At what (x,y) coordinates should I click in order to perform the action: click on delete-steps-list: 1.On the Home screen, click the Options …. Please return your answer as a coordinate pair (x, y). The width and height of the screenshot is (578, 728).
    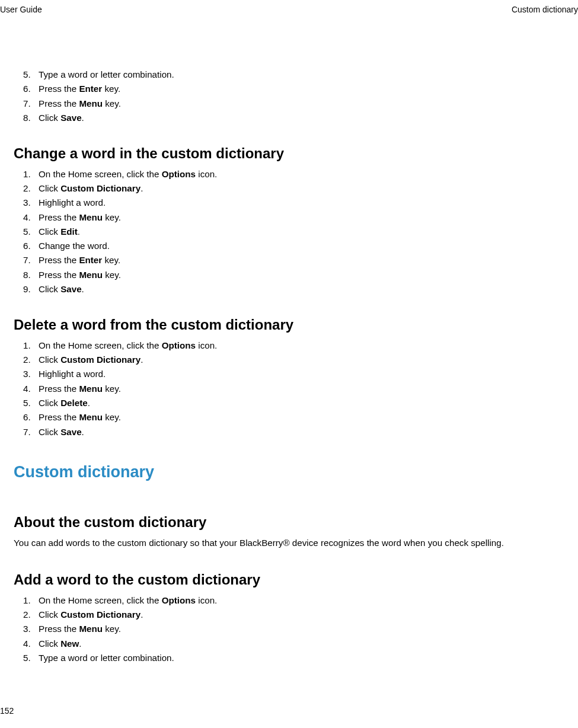
    Looking at the image, I should click on (289, 389).